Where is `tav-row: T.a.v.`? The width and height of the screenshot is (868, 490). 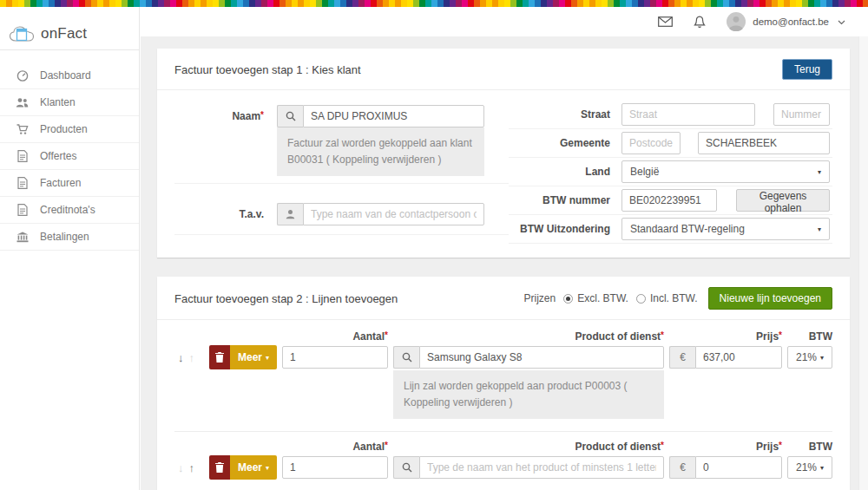
tav-row: T.a.v. is located at coordinates (342, 215).